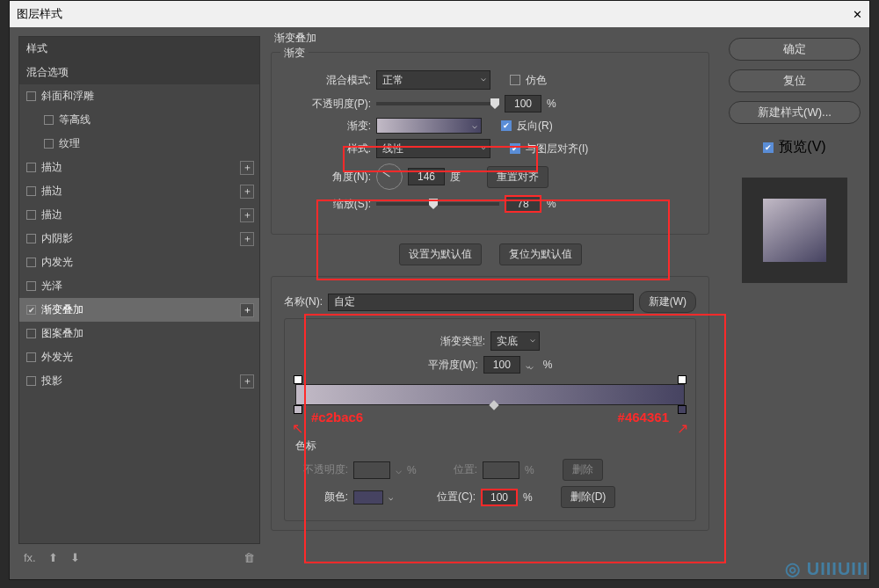 This screenshot has width=879, height=588. Describe the element at coordinates (668, 302) in the screenshot. I see `new-button: 新建(W)` at that location.